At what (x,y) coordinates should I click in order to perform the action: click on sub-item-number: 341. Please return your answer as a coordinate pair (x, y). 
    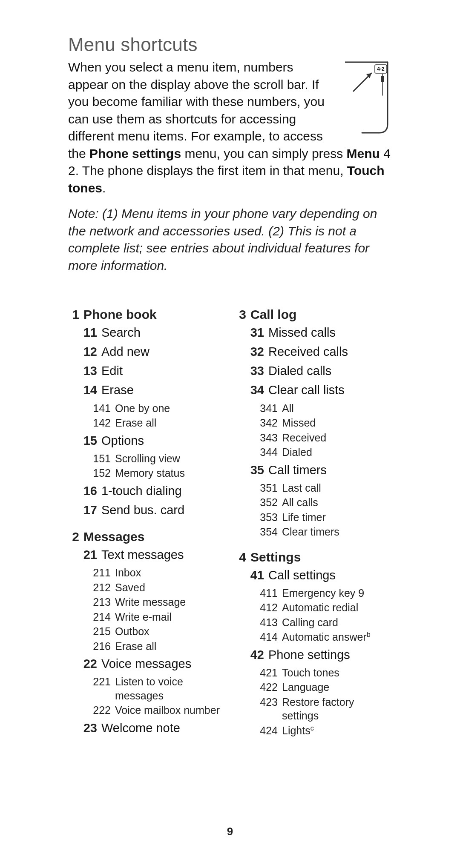
    Looking at the image, I should click on (256, 409).